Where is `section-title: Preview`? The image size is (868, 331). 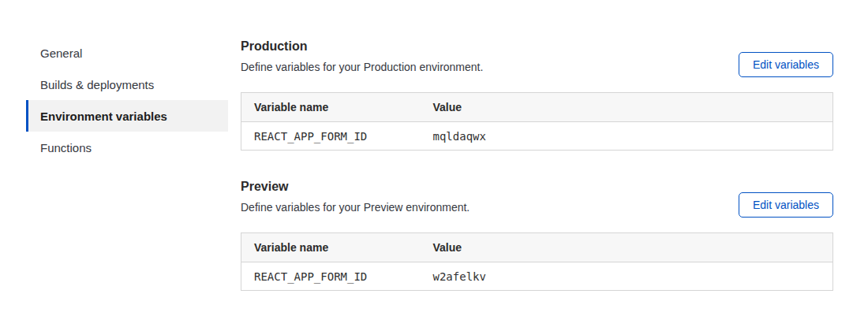
section-title: Preview is located at coordinates (355, 186).